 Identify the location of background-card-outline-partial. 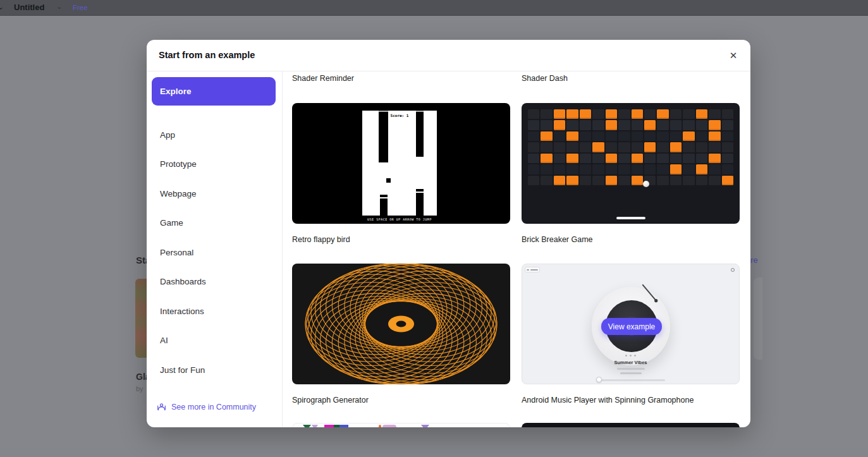
(758, 319).